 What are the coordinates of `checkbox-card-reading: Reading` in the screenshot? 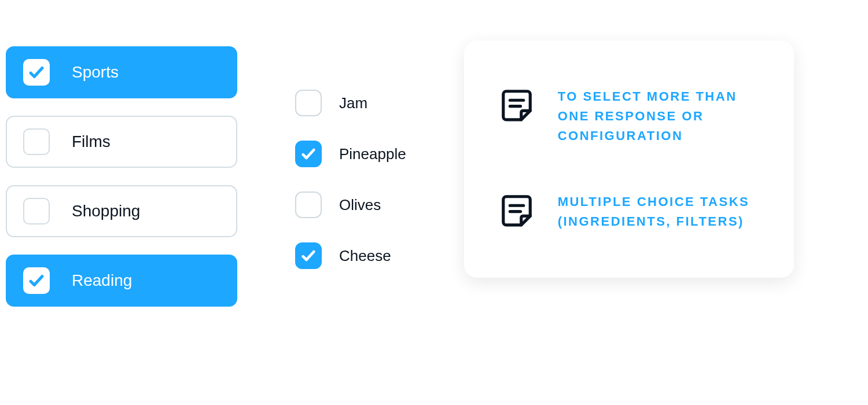 It's located at (122, 281).